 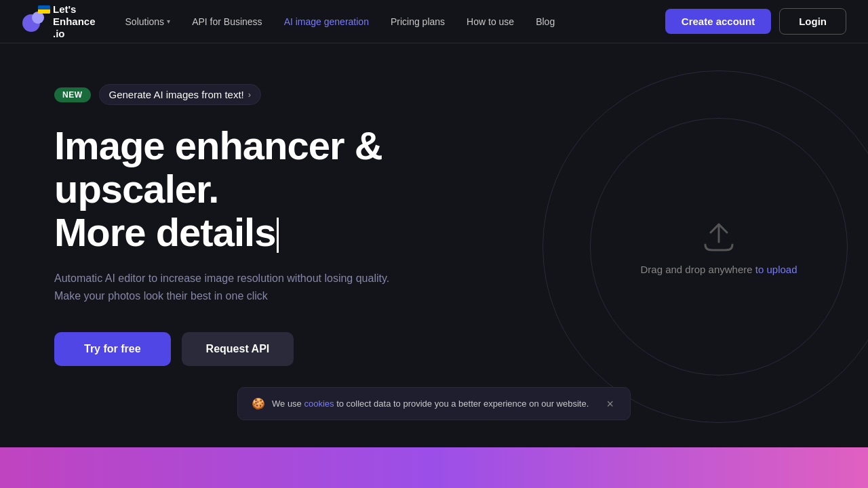 I want to click on cookie-close-button: ×, so click(x=610, y=404).